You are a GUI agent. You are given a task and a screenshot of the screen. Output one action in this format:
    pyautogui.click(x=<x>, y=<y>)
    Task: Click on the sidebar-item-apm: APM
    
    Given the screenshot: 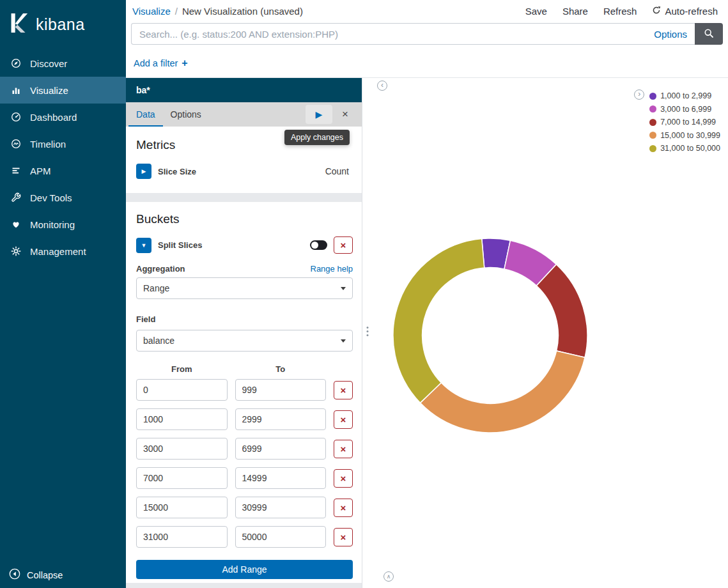 What is the action you would take?
    pyautogui.click(x=63, y=171)
    